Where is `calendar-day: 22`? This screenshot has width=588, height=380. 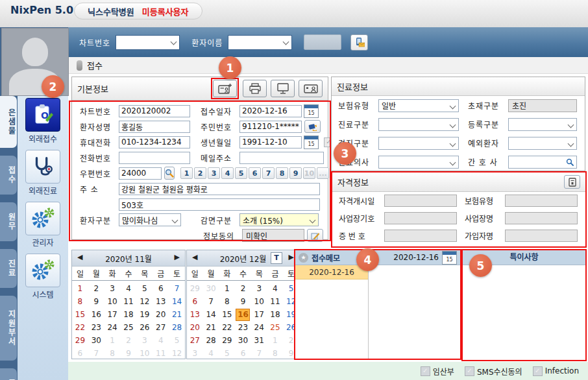
calendar-day: 22 is located at coordinates (80, 328).